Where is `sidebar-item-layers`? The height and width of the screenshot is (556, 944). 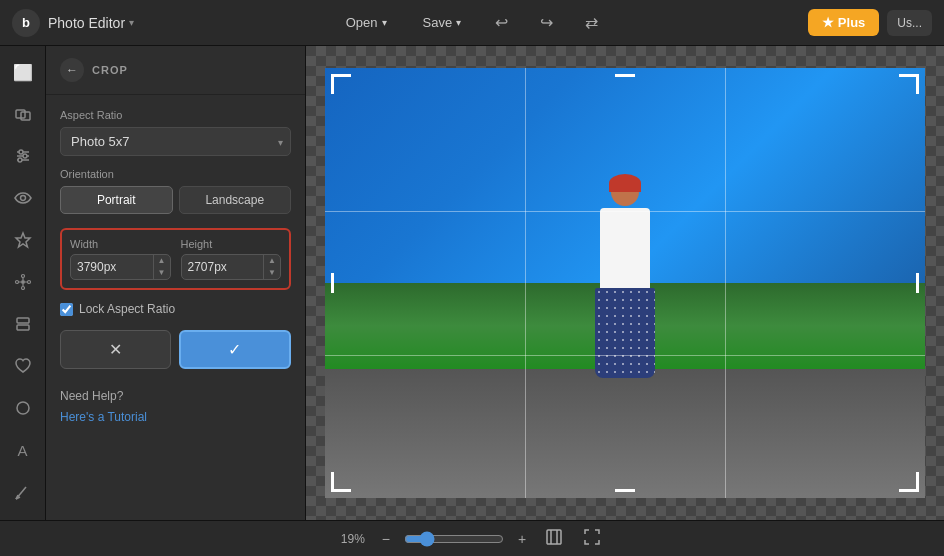 sidebar-item-layers is located at coordinates (23, 324).